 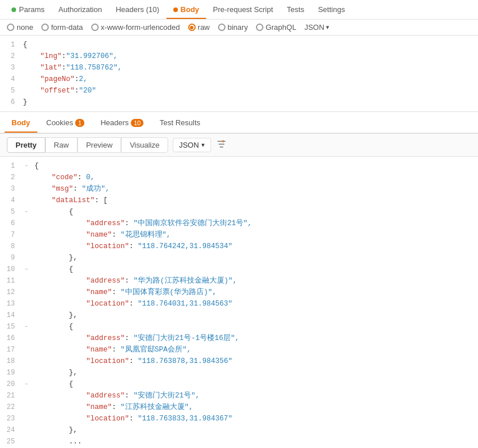 What do you see at coordinates (57, 79) in the screenshot?
I see `json-key: "pageNo"` at bounding box center [57, 79].